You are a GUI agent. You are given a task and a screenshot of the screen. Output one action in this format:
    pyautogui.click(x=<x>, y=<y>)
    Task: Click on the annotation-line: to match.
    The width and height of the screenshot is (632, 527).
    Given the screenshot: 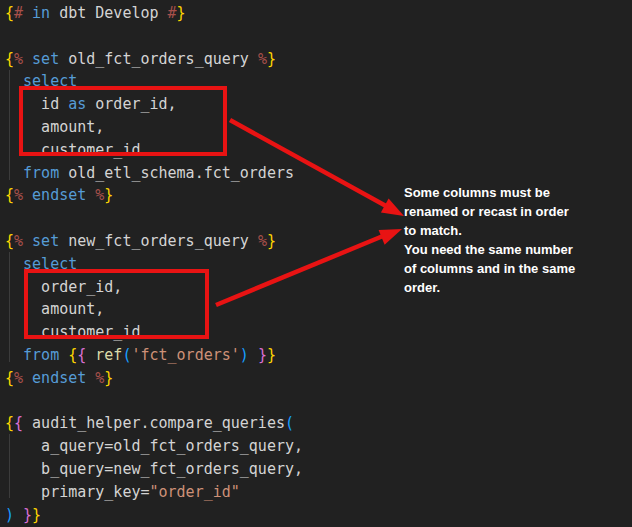 What is the action you would take?
    pyautogui.click(x=490, y=230)
    